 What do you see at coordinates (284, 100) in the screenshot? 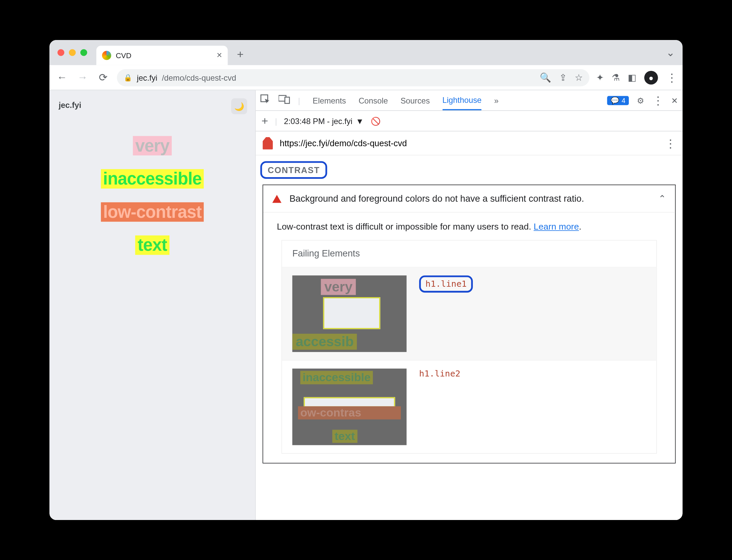
I see `device-toggle-icon` at bounding box center [284, 100].